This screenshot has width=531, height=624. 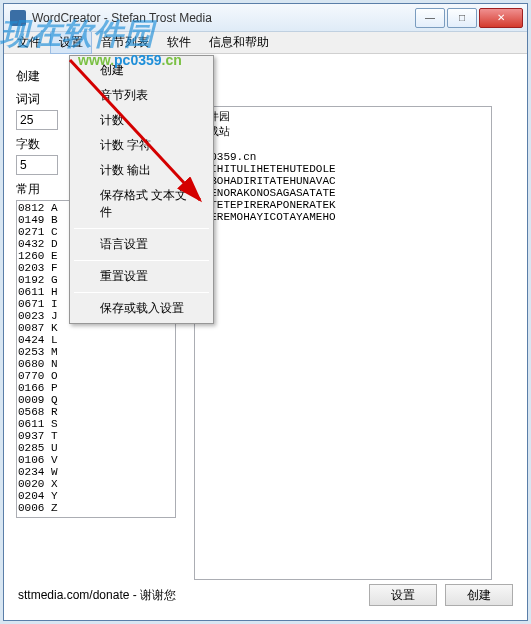 I want to click on word-count-input, so click(x=37, y=120).